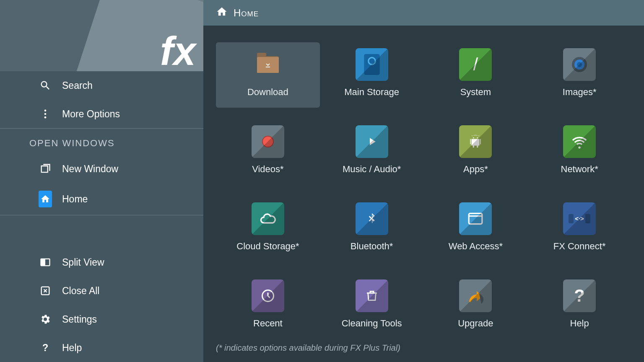 The width and height of the screenshot is (644, 362). I want to click on breadcrumb-title: Home, so click(246, 13).